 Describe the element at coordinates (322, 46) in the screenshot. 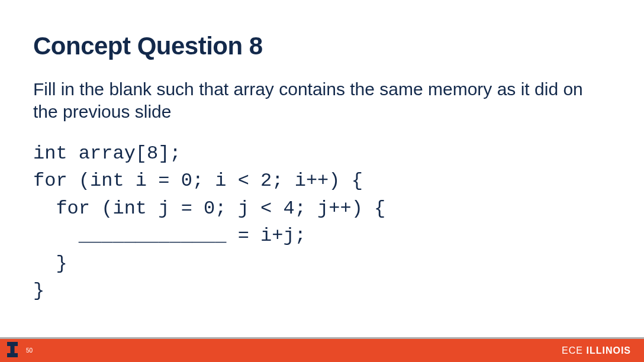

I see `slide-title: Concept Question 8` at that location.